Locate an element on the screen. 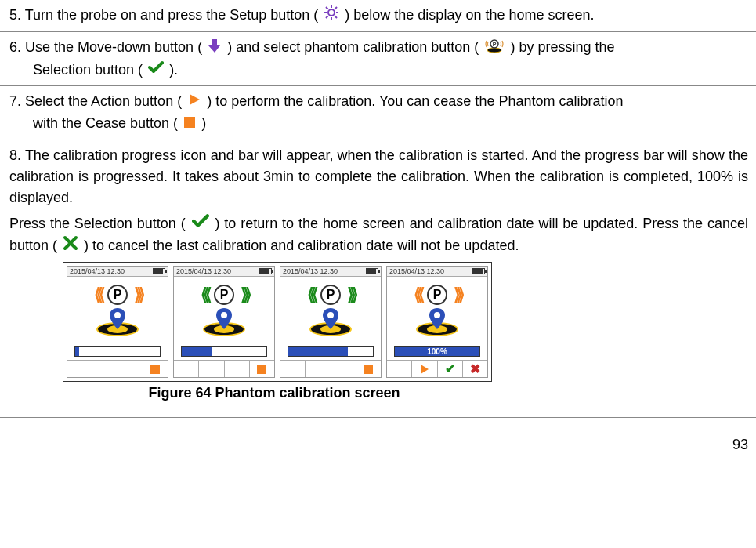 This screenshot has width=756, height=548. step-7-indent-b: ) is located at coordinates (204, 123).